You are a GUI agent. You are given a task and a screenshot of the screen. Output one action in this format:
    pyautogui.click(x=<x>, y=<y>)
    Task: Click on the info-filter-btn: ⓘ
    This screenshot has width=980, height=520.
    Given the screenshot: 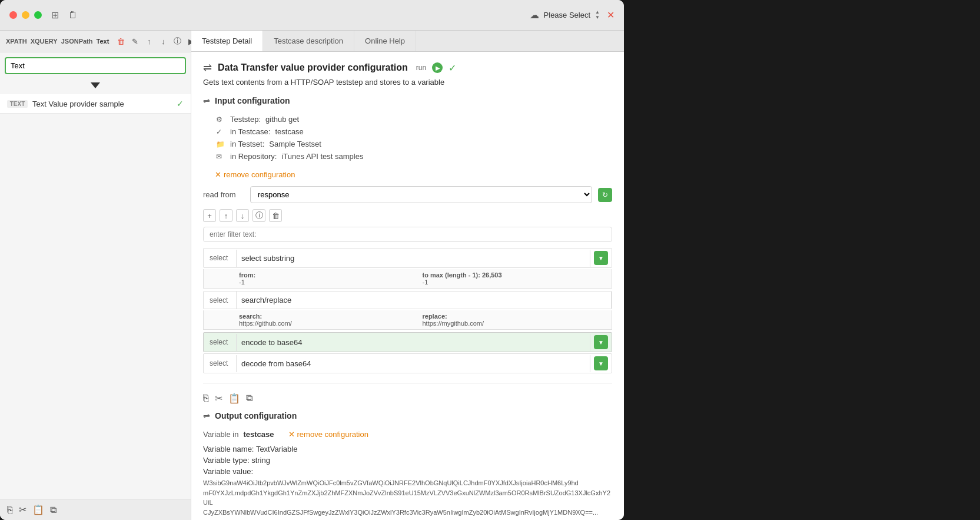 What is the action you would take?
    pyautogui.click(x=259, y=216)
    